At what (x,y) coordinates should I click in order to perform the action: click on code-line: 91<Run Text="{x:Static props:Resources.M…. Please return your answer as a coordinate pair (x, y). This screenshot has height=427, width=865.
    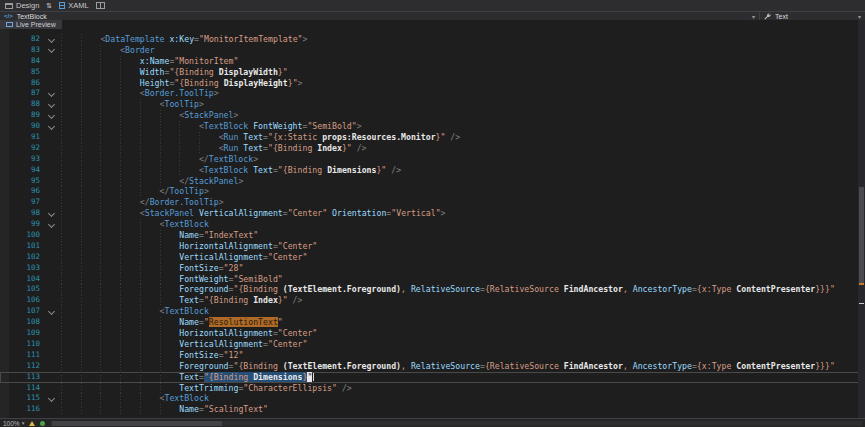
    Looking at the image, I should click on (432, 138).